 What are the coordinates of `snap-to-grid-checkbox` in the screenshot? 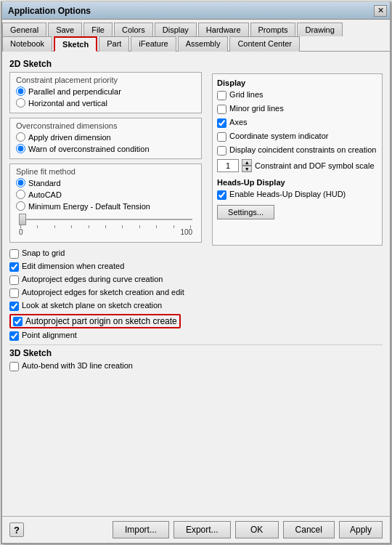 It's located at (15, 254).